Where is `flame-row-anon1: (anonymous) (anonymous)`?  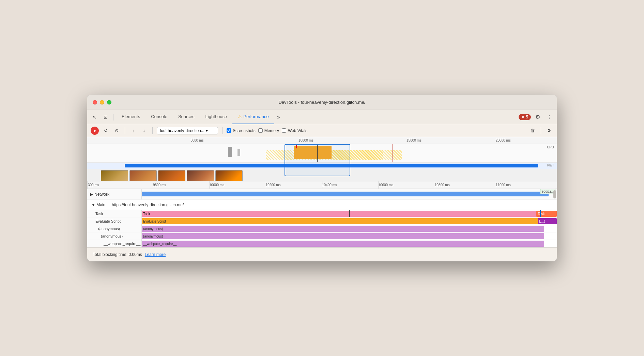
flame-row-anon1: (anonymous) (anonymous) is located at coordinates (322, 229).